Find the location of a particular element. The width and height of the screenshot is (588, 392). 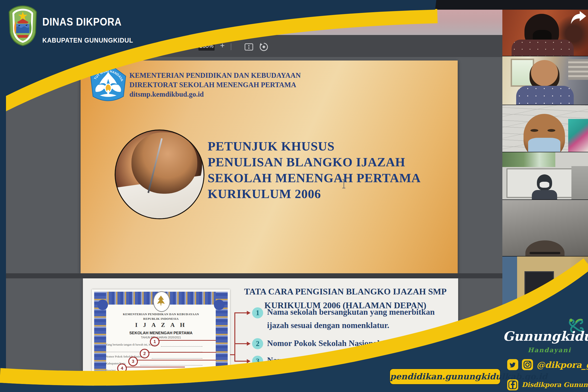

page-total-label: / 55 is located at coordinates (174, 46).